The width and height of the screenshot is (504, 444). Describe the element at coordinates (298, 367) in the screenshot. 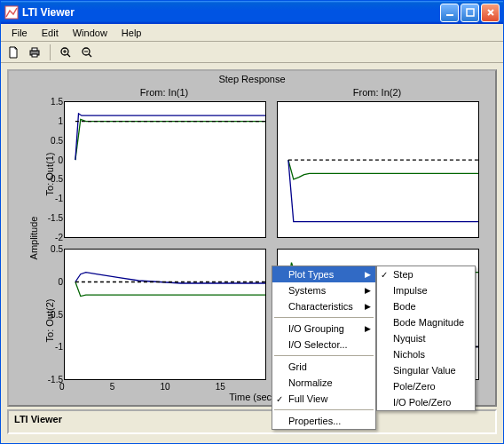

I see `menu-item-label: Grid` at that location.